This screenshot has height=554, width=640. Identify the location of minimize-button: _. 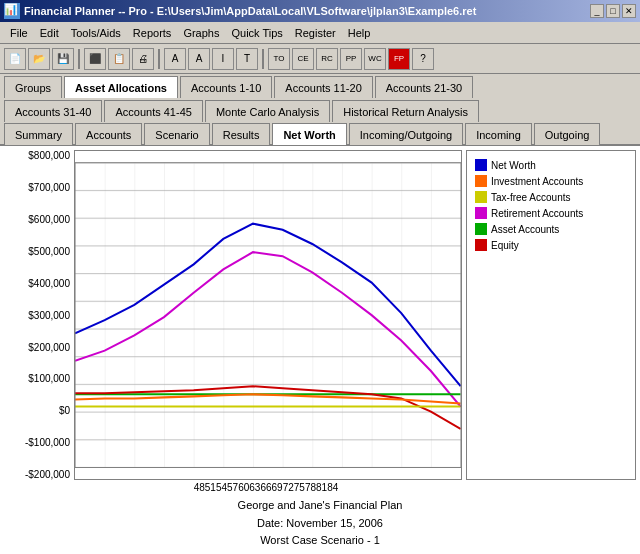
(597, 11).